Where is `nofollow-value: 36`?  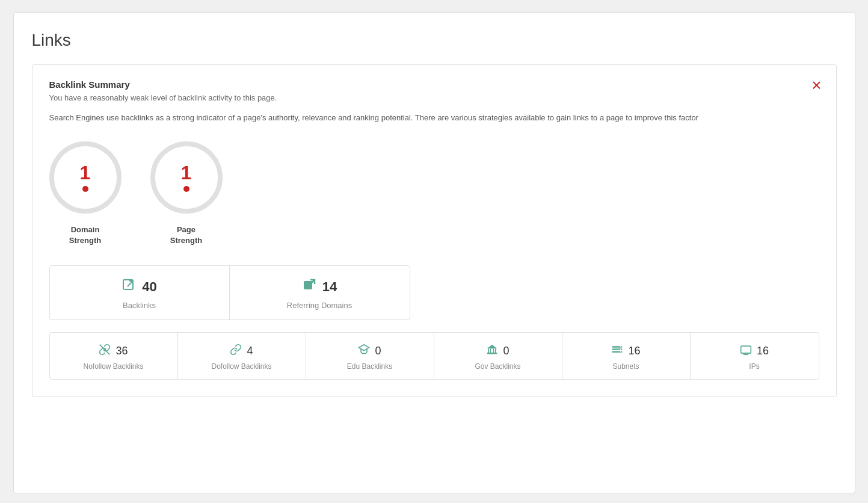
nofollow-value: 36 is located at coordinates (122, 351).